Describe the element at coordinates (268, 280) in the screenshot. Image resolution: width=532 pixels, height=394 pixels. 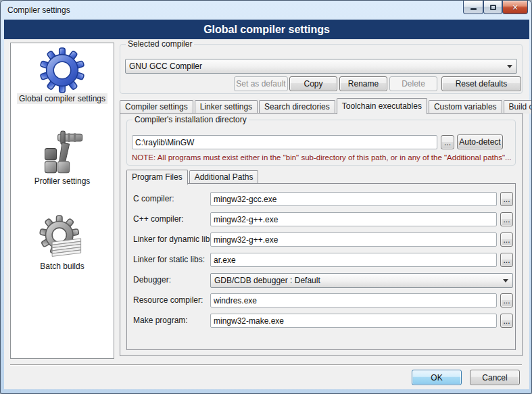
I see `debugger-select-value: GDB/CDB debugger : Default` at that location.